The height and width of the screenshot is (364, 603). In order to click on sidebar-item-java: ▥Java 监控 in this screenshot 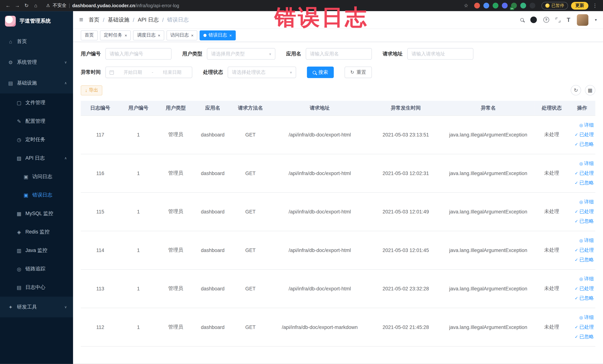, I will do `click(36, 251)`.